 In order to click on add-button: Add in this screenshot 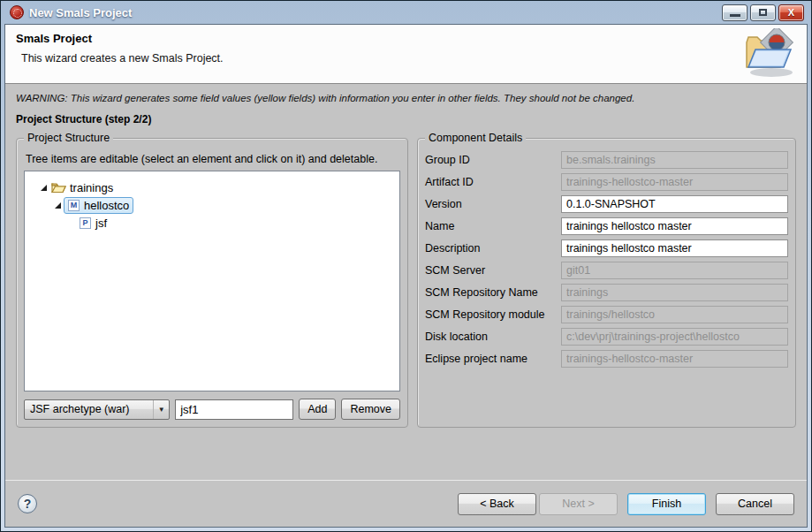, I will do `click(317, 409)`.